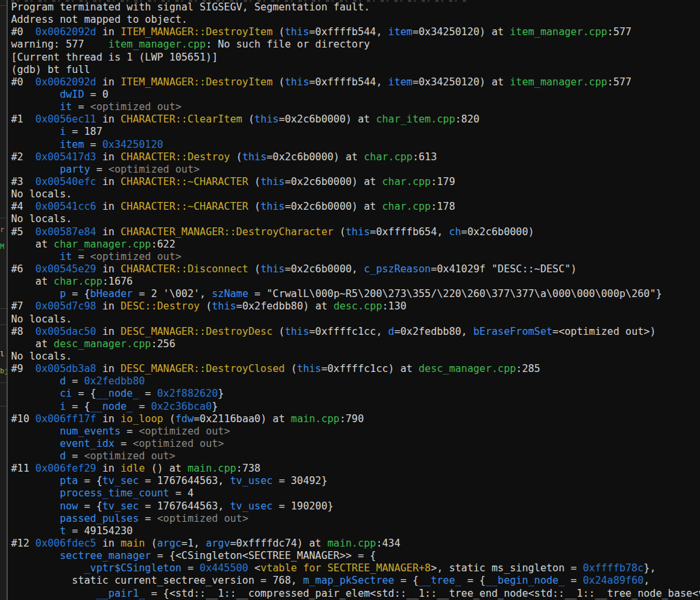 The height and width of the screenshot is (600, 700). Describe the element at coordinates (370, 369) in the screenshot. I see `terminal-text-segment: =0xffffc1cc) at` at that location.